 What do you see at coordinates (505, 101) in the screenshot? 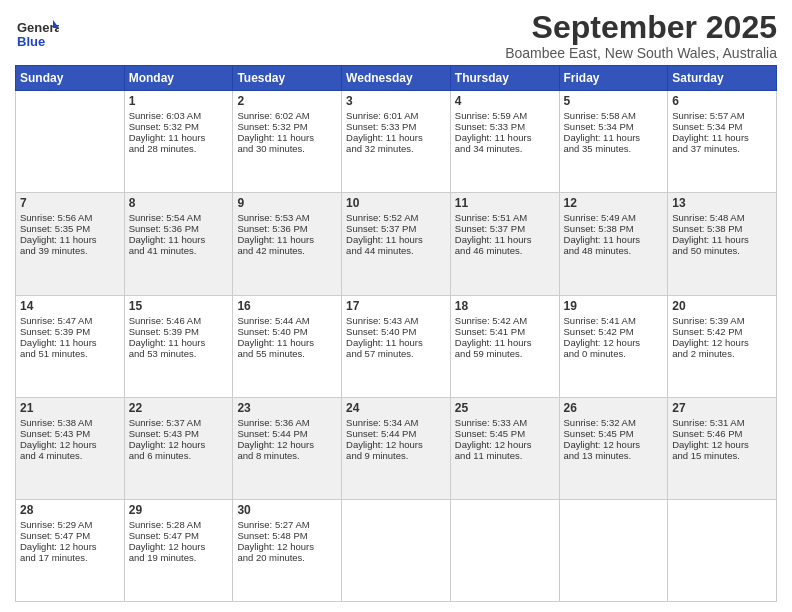
I see `day-number: 4` at bounding box center [505, 101].